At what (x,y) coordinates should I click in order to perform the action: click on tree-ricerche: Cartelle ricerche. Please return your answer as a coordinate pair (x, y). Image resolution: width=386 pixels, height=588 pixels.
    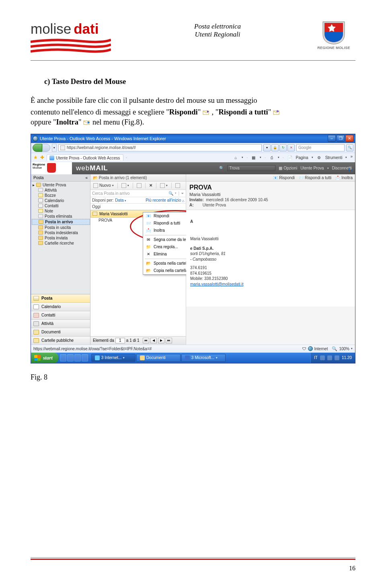
    Looking at the image, I should click on (61, 243).